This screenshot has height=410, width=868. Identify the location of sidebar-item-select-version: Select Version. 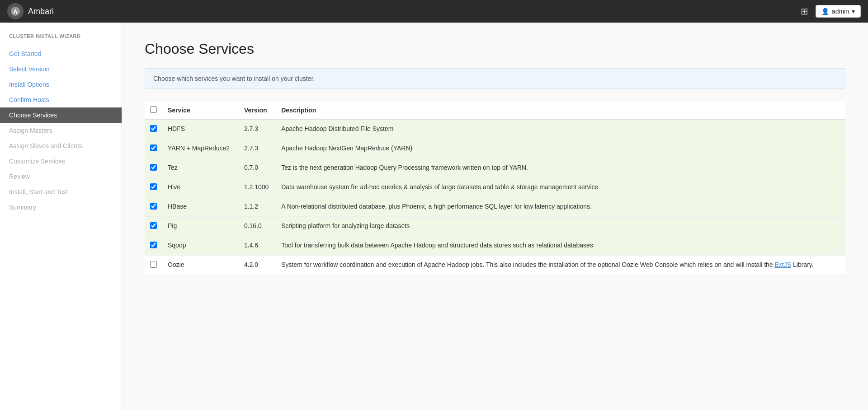
(61, 69).